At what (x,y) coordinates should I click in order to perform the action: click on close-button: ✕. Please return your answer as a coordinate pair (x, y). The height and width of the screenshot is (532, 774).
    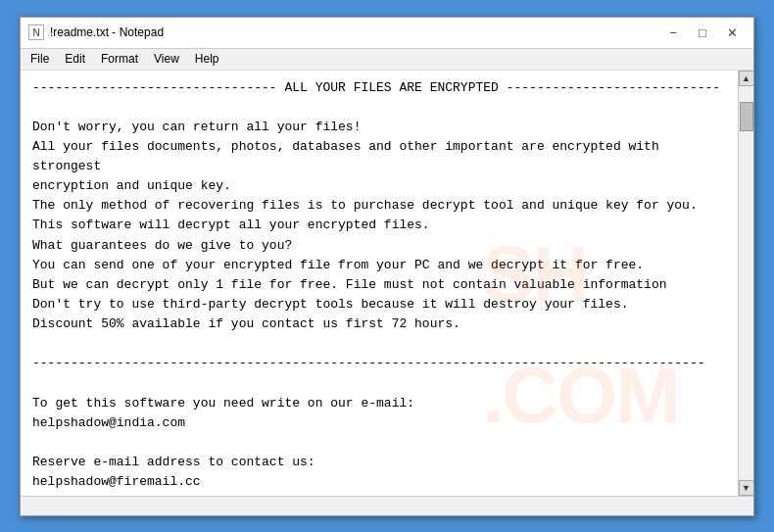
    Looking at the image, I should click on (732, 32).